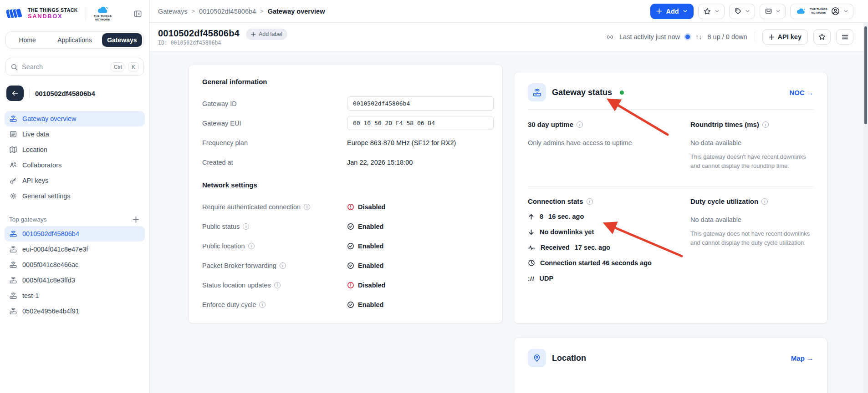  What do you see at coordinates (65, 67) in the screenshot?
I see `search-input` at bounding box center [65, 67].